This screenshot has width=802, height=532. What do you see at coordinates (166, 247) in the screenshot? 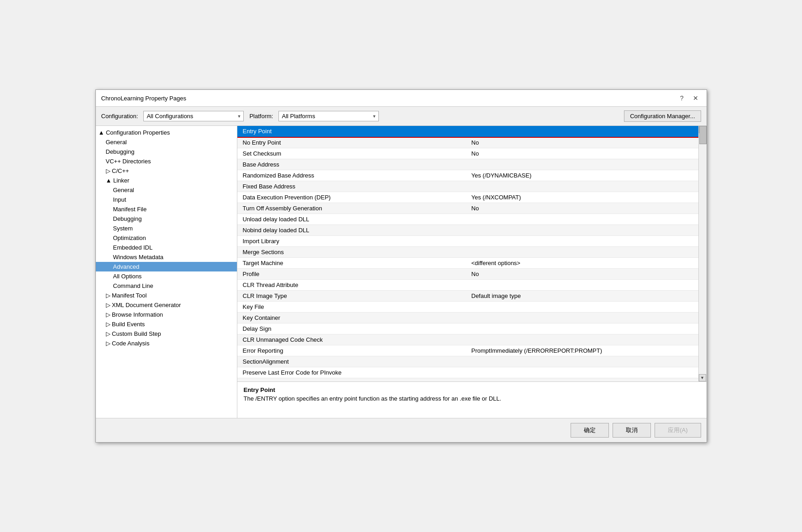
I see `tree-item-12: Embedded IDL` at bounding box center [166, 247].